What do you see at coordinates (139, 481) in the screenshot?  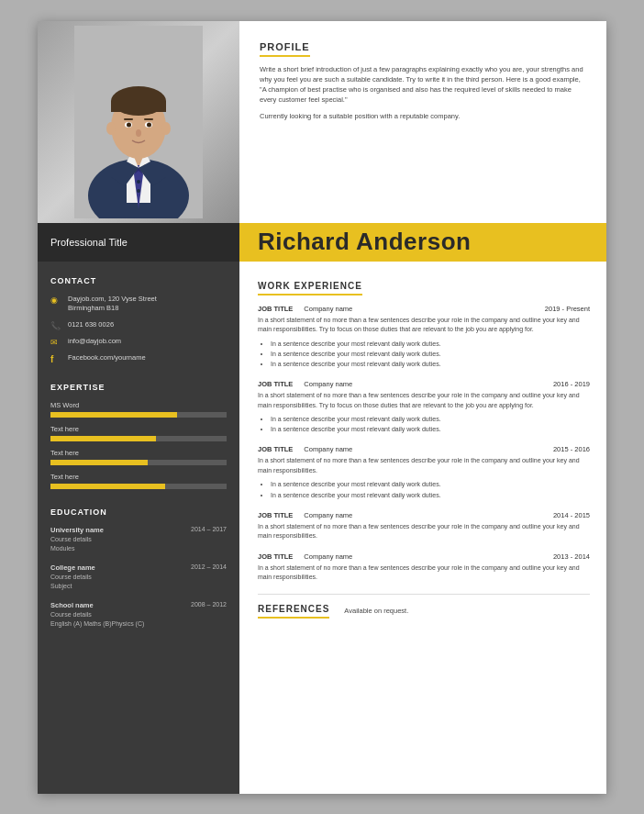 I see `skill-4: Text here` at bounding box center [139, 481].